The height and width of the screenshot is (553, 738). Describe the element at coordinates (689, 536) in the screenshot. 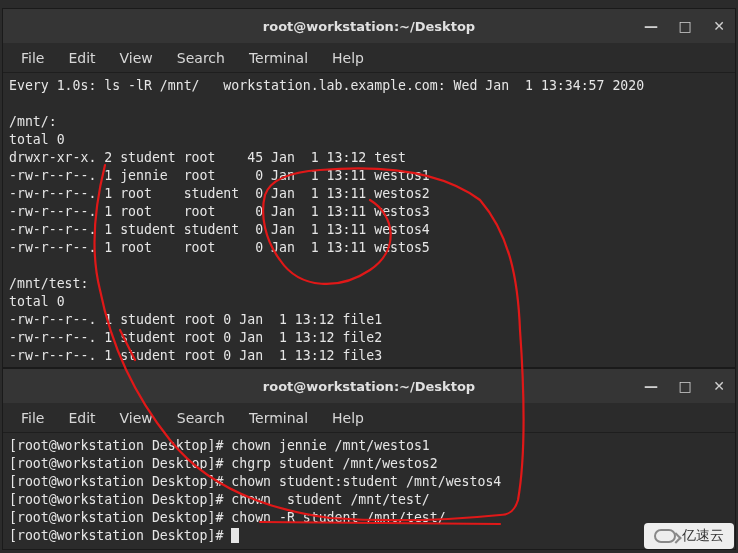

I see `watermark: 亿速云` at that location.